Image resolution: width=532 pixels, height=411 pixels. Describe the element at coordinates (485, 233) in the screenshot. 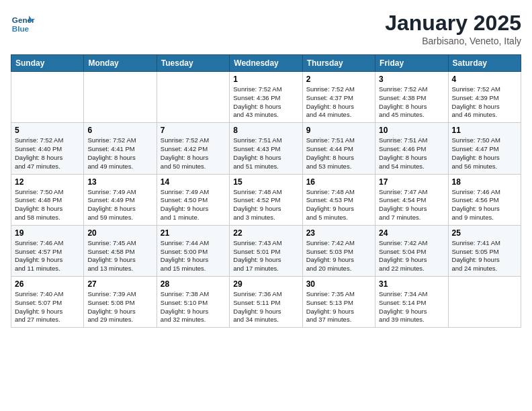

I see `day-number: 25` at that location.